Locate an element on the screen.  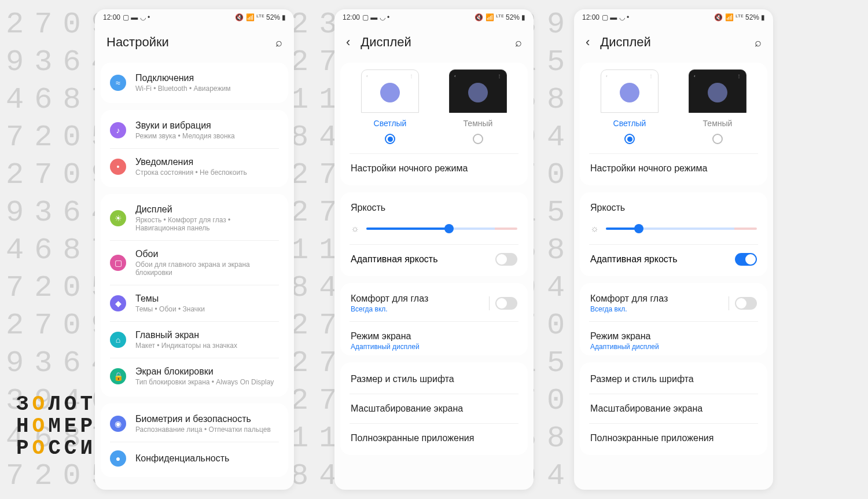
row-text: Темы Темы • Обои • Значки is located at coordinates (207, 303).